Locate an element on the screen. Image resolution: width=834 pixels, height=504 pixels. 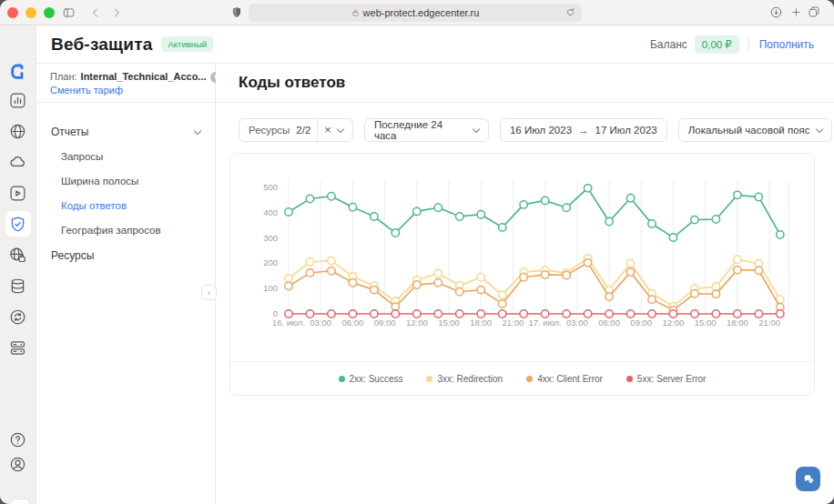
address-bar: web-protect.edgecenter.ru is located at coordinates (415, 13).